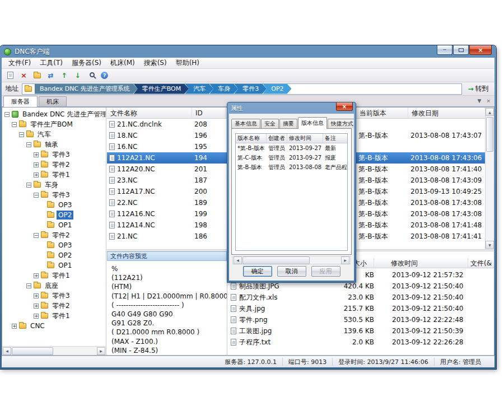 This screenshot has height=420, width=504. Describe the element at coordinates (64, 75) in the screenshot. I see `upload-button: ↑` at that location.